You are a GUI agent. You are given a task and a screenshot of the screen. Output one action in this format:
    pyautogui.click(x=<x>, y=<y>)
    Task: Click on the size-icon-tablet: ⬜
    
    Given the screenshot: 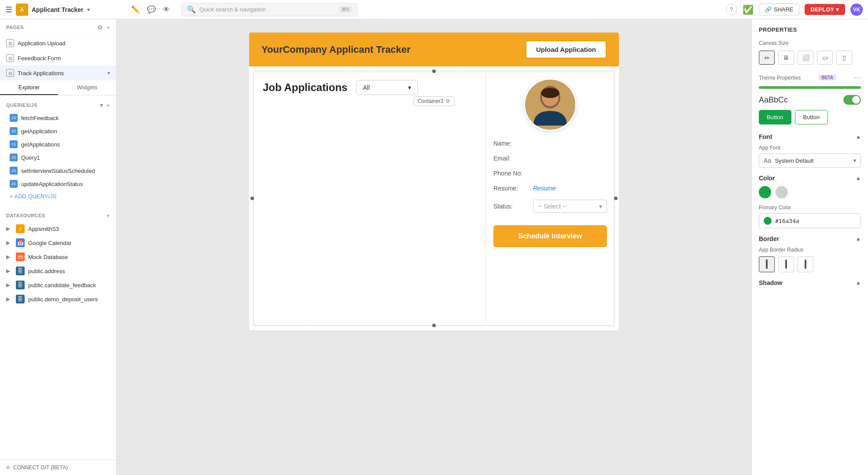 What is the action you would take?
    pyautogui.click(x=805, y=58)
    